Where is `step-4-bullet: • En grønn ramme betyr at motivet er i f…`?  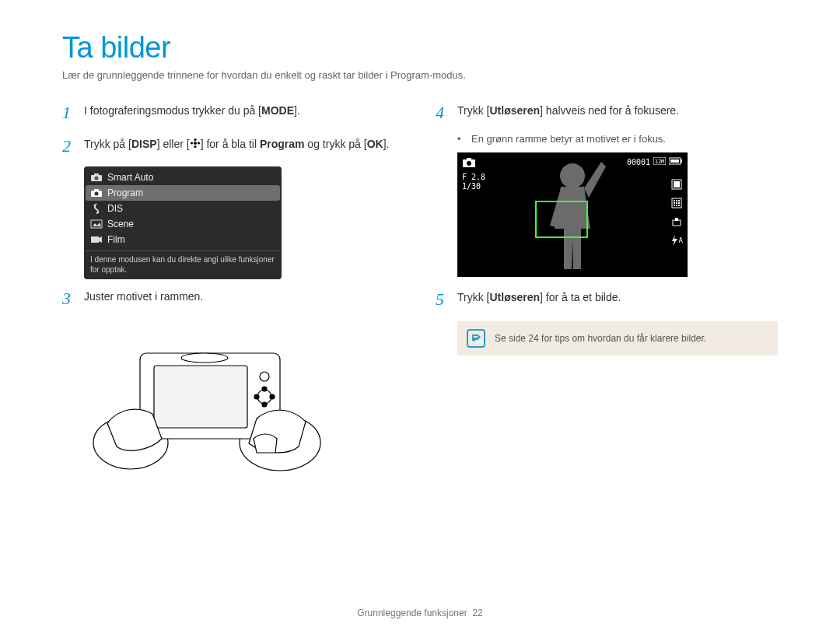 step-4-bullet: • En grønn ramme betyr at motivet er i f… is located at coordinates (618, 138).